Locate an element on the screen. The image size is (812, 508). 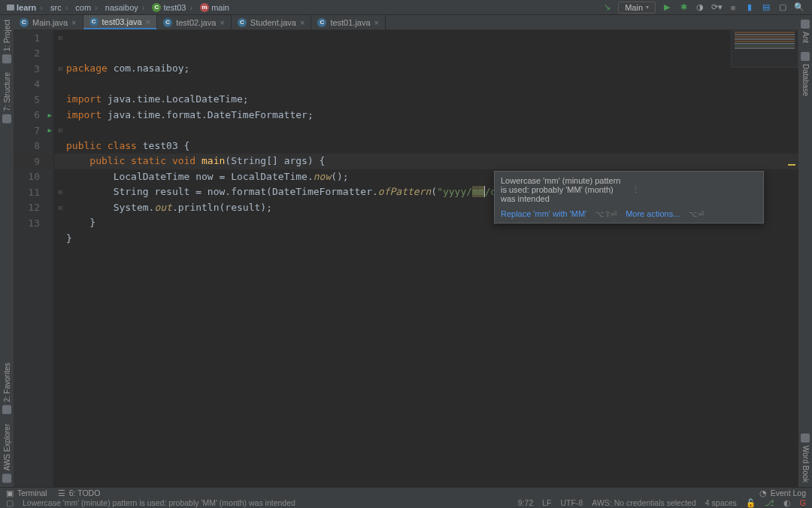
database-icon is located at coordinates (805, 56).